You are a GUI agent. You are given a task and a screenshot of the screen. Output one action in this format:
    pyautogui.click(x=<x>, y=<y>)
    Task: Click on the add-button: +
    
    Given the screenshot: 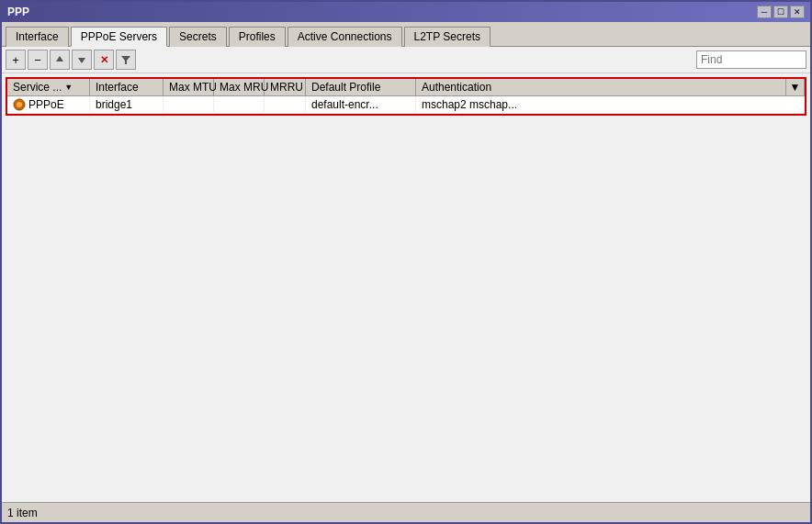 What is the action you would take?
    pyautogui.click(x=16, y=60)
    